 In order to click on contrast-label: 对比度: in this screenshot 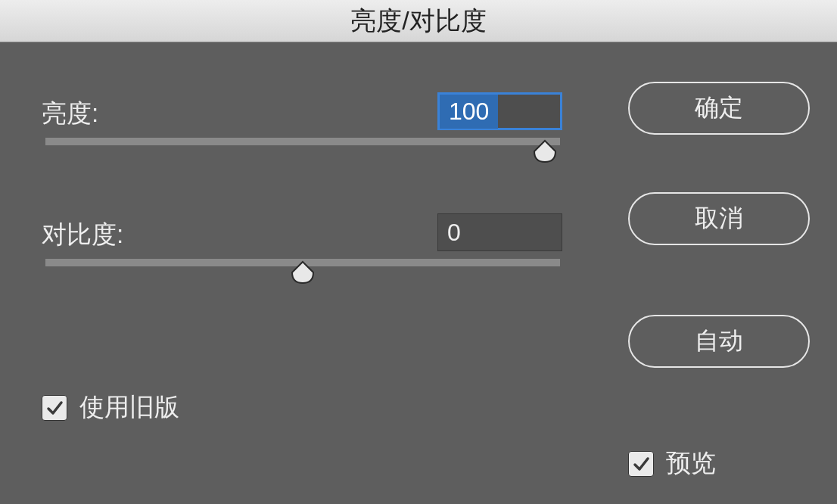, I will do `click(82, 235)`.